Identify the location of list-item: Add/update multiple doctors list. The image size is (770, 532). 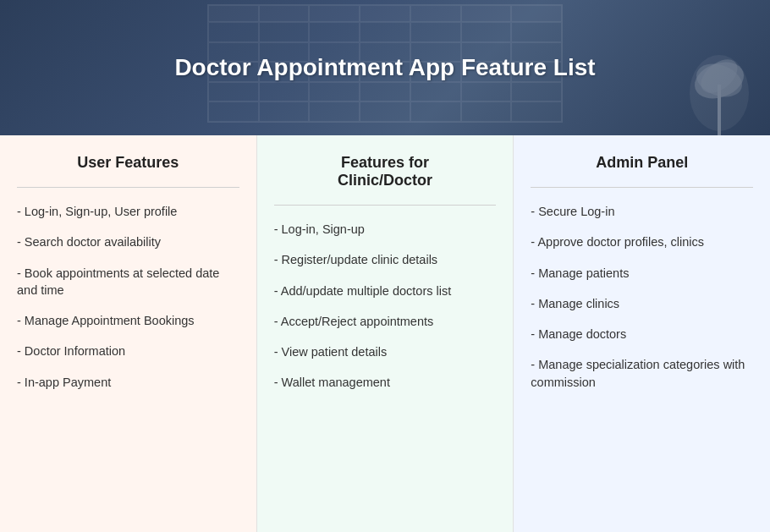
(386, 291).